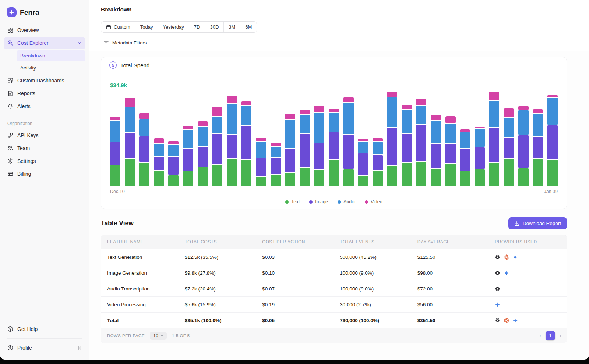 Image resolution: width=589 pixels, height=364 pixels. I want to click on sidebar-item-cost-explorer: Cost Explorer, so click(45, 43).